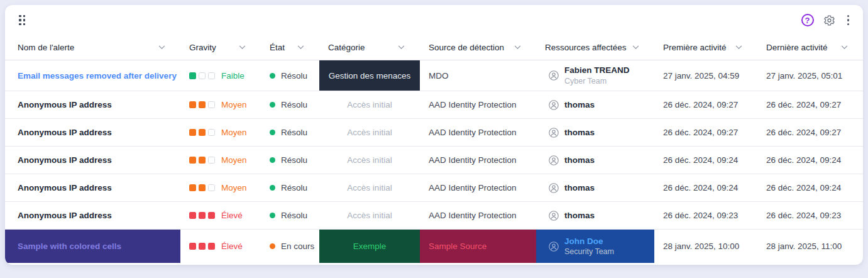 This screenshot has width=868, height=278. I want to click on first-activity-cell: 26 déc. 2024, 09:23, so click(706, 215).